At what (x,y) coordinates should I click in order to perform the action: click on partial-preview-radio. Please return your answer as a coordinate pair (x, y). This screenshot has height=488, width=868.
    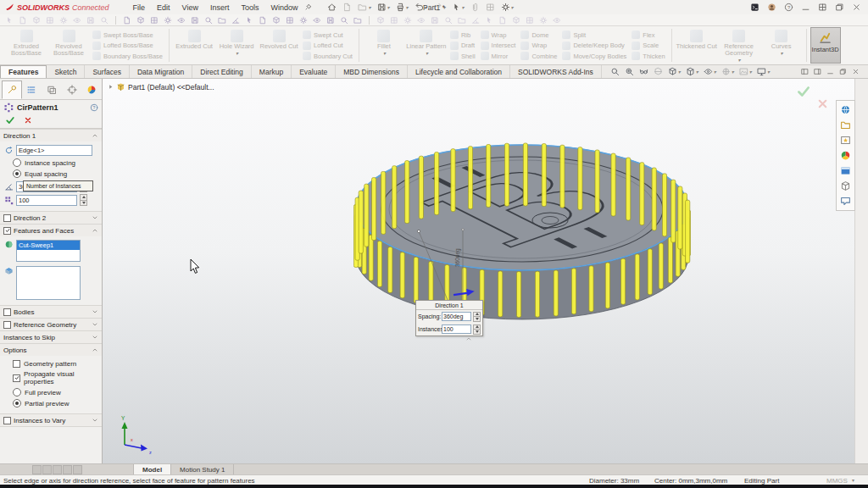
    Looking at the image, I should click on (17, 403).